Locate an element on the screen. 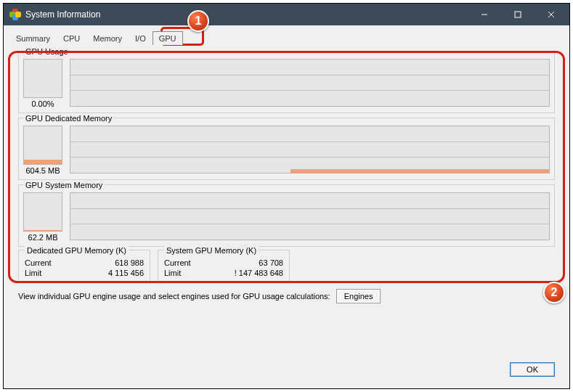 The height and width of the screenshot is (392, 573). stat-dedicated: Dedicated GPU Memory (K) Current 618 988… is located at coordinates (84, 266).